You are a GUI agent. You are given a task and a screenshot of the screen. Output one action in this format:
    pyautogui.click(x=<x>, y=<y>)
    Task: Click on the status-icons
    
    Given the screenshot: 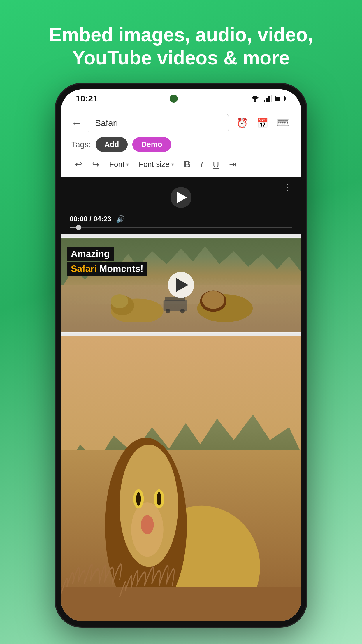 What is the action you would take?
    pyautogui.click(x=268, y=99)
    